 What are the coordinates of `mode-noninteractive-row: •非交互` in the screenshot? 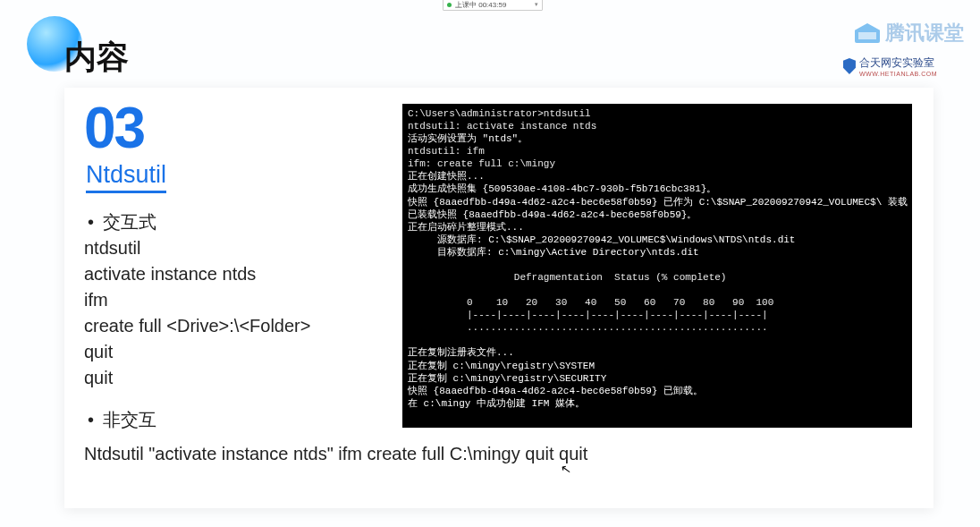 It's located at (232, 421).